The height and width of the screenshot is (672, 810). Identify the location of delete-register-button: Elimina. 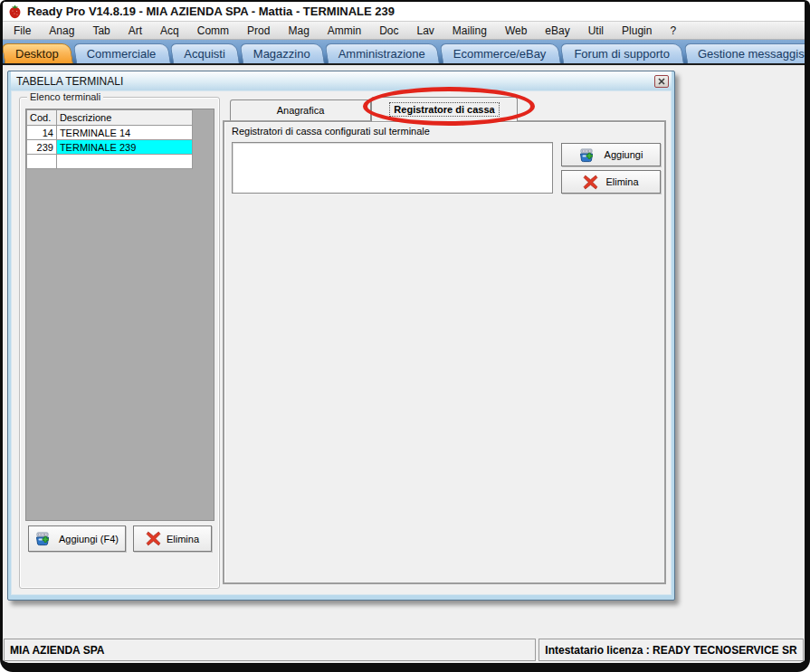
(611, 182).